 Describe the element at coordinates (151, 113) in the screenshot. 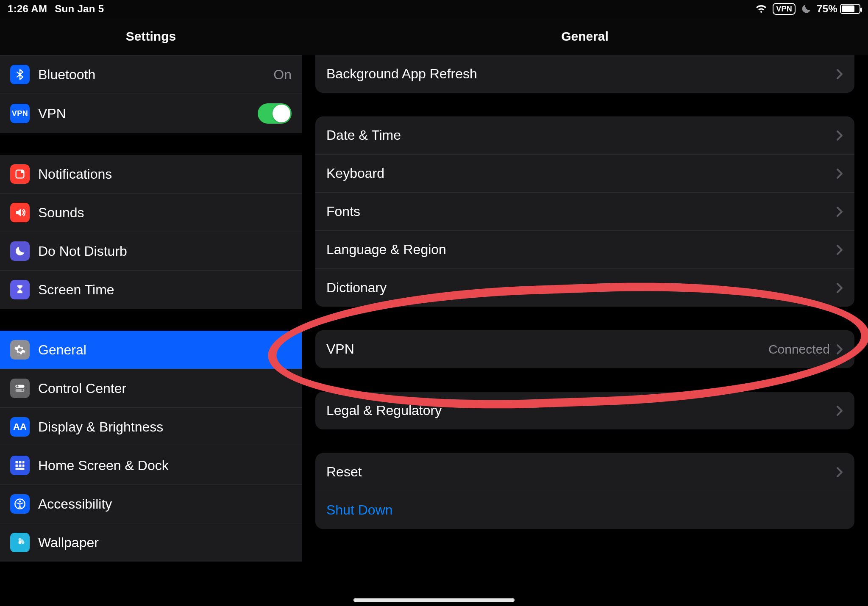

I see `sidebar-item-vpn: VPN VPN` at that location.